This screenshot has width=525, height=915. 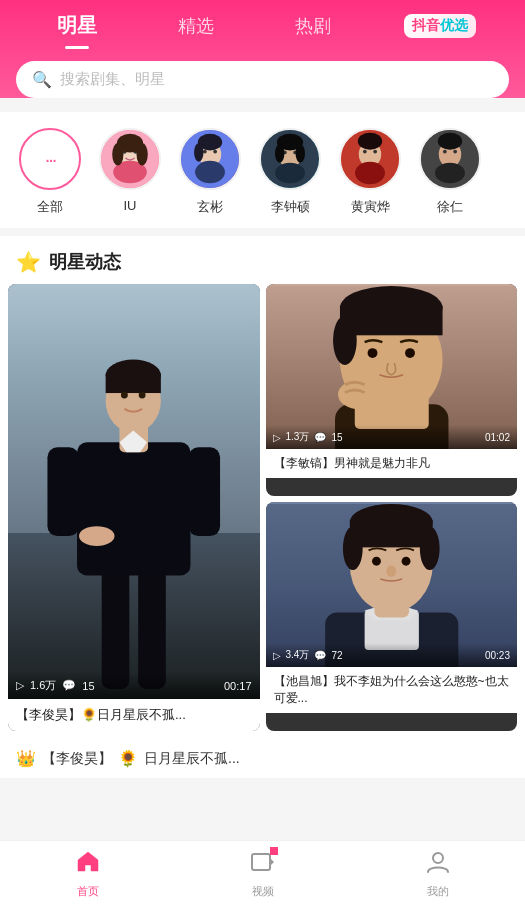 What do you see at coordinates (85, 262) in the screenshot?
I see `section-title-text: 明星动态` at bounding box center [85, 262].